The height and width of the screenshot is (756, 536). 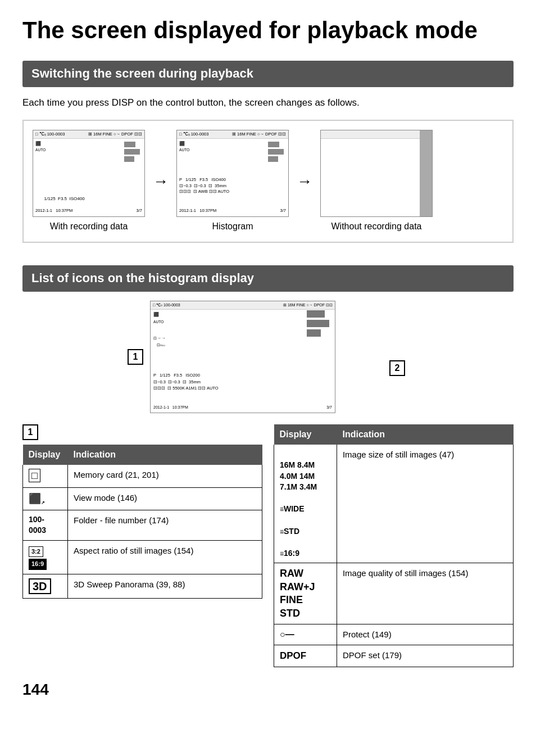 I want to click on right-indication-1: Image quality of still images (154), so click(x=425, y=594).